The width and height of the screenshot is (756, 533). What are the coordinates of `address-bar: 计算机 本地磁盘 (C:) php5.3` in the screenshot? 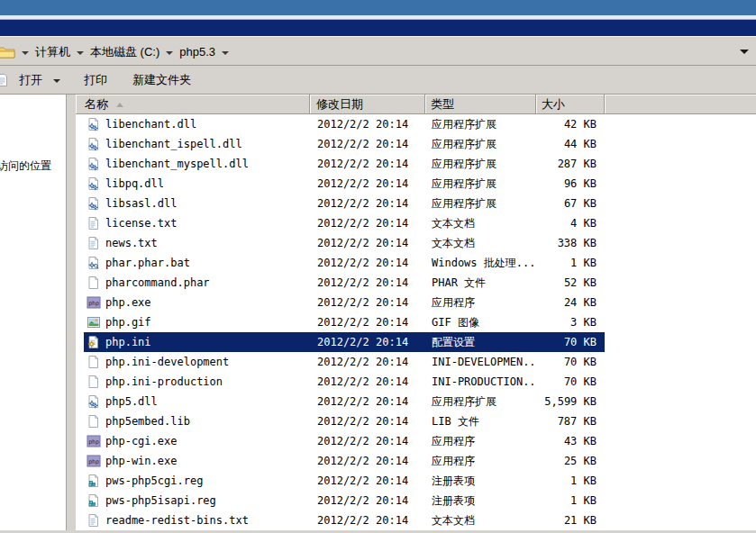 It's located at (378, 52).